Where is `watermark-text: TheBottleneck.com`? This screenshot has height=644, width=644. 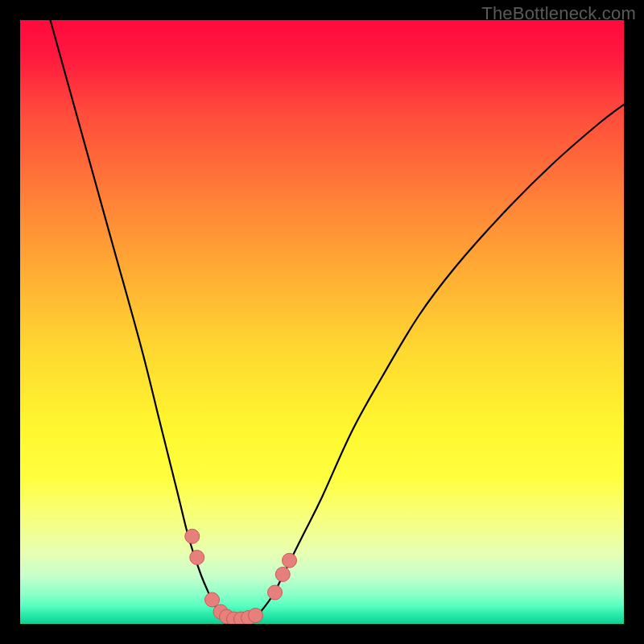
watermark-text: TheBottleneck.com is located at coordinates (559, 14).